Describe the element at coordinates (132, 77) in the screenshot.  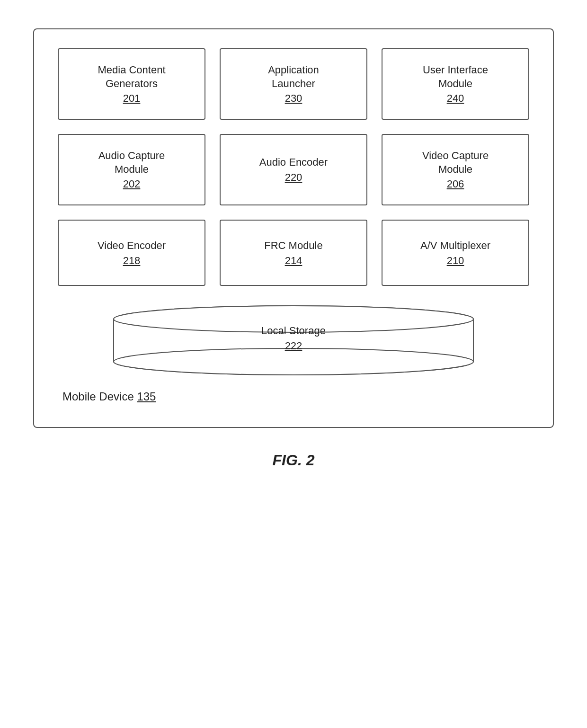
I see `media-content-generators-name: Media ContentGenerators` at that location.